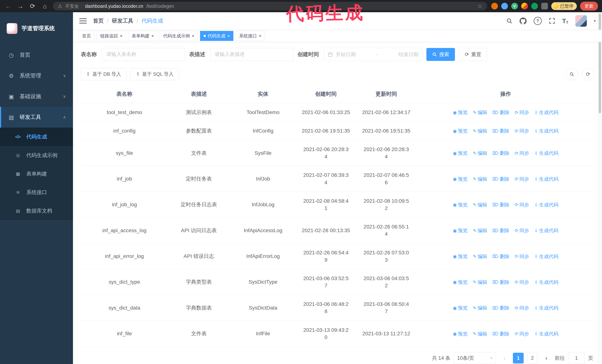 This screenshot has width=602, height=364. What do you see at coordinates (21, 6) in the screenshot?
I see `forward-icon: →` at bounding box center [21, 6].